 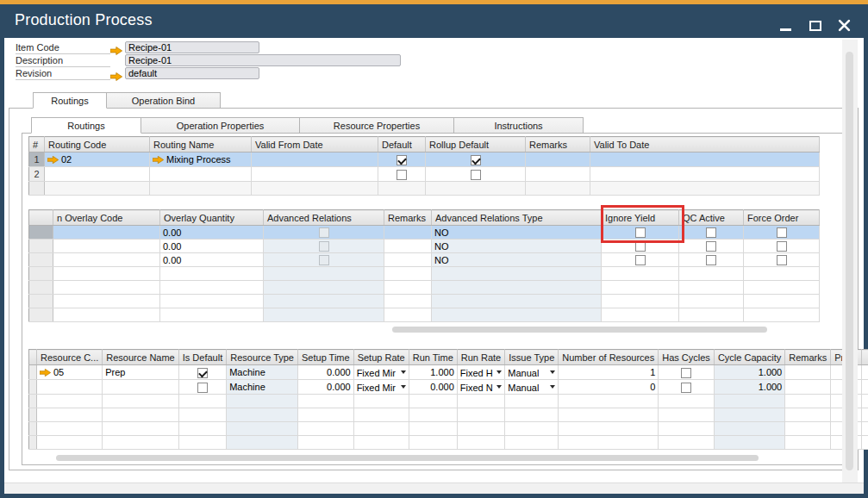 I want to click on cell-routing-name: Mixing Process, so click(x=201, y=160).